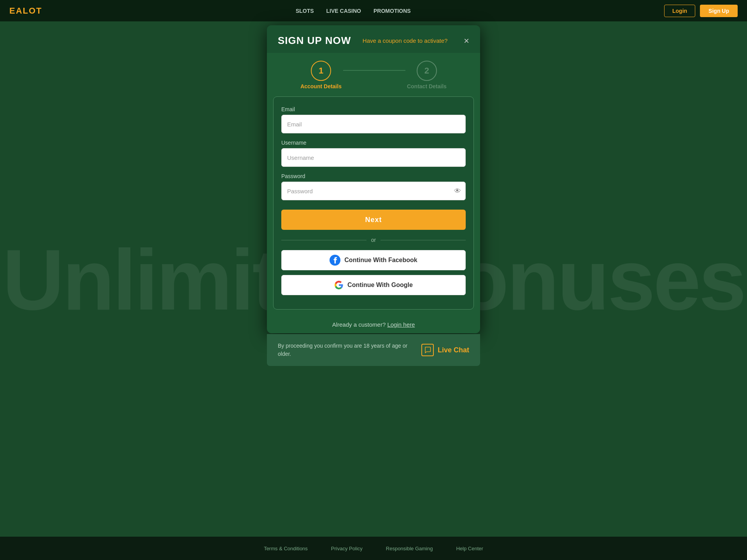 The width and height of the screenshot is (747, 560). I want to click on username-field-group: Username, so click(374, 153).